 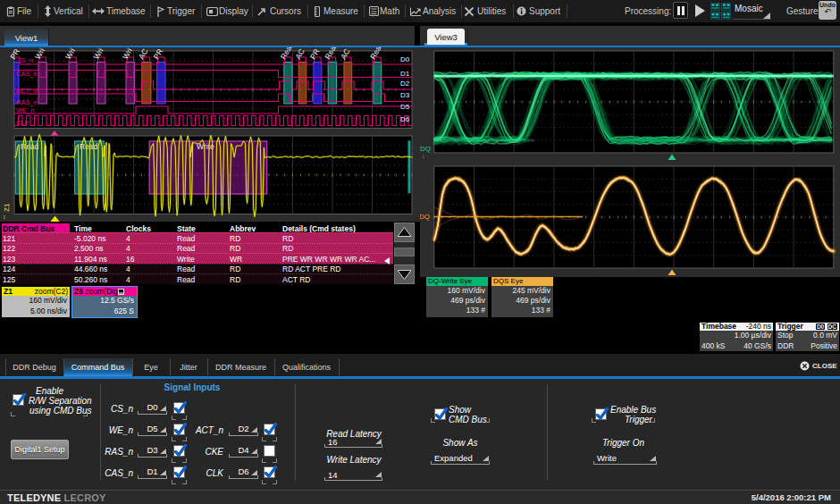 What do you see at coordinates (25, 61) in the screenshot?
I see `svg-text: CS_n` at bounding box center [25, 61].